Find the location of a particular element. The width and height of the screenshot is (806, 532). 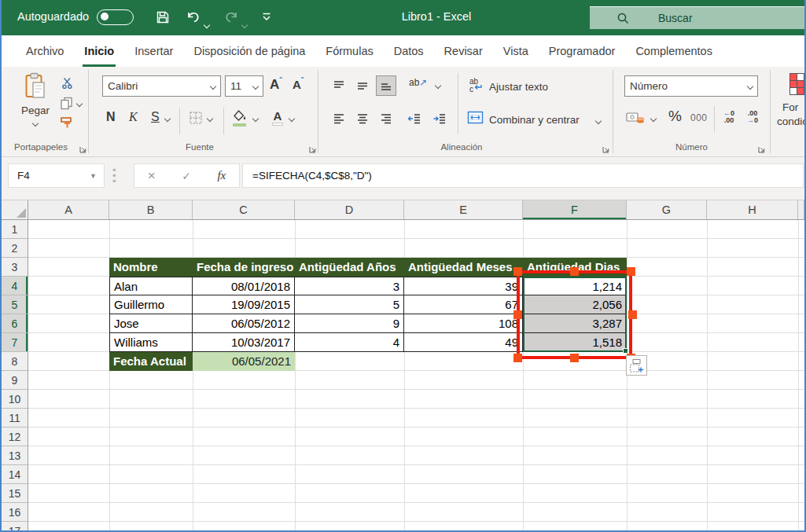

tab-archivo: Archivo is located at coordinates (45, 51).